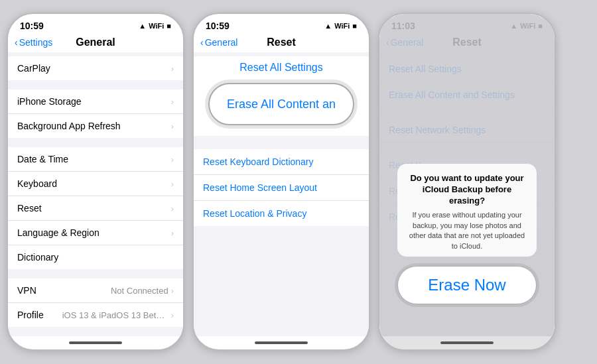  I want to click on list-item-date-time: Date & Time ›, so click(96, 159).